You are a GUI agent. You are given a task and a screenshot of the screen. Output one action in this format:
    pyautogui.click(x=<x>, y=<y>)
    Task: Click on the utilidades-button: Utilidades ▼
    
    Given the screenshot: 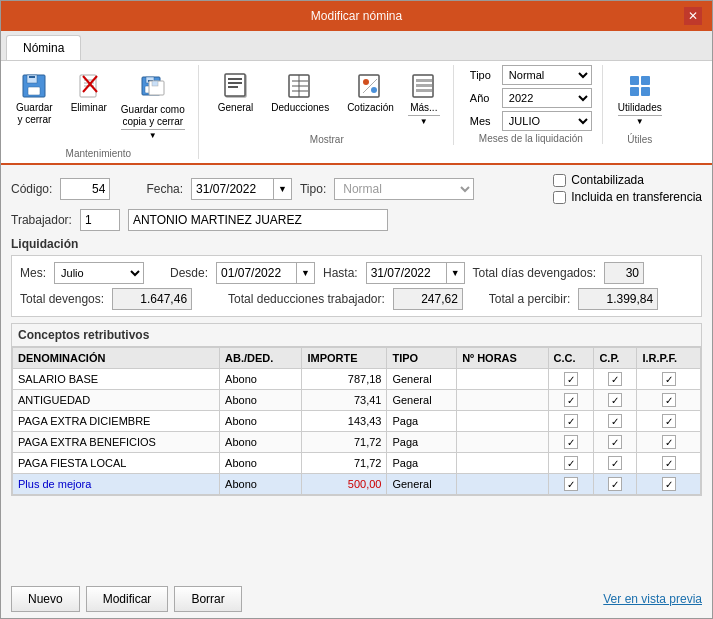 What is the action you would take?
    pyautogui.click(x=640, y=98)
    